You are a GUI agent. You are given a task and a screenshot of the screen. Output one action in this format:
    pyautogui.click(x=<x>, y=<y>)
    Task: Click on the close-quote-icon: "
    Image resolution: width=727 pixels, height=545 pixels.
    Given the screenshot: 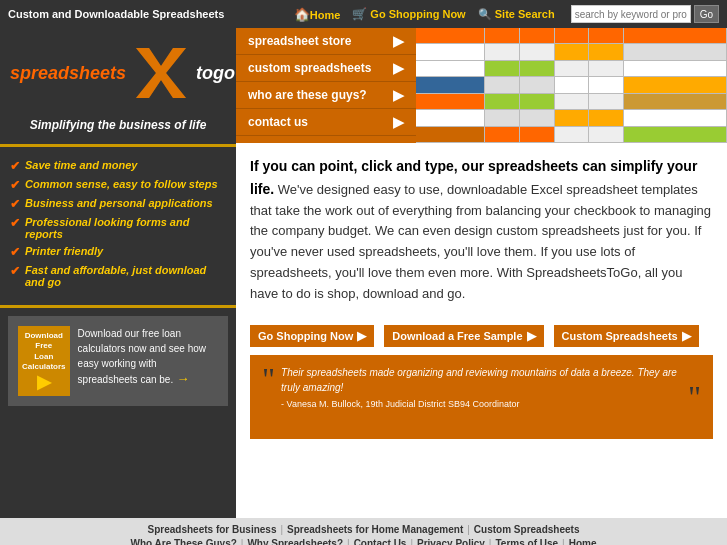 What is the action you would take?
    pyautogui.click(x=694, y=397)
    